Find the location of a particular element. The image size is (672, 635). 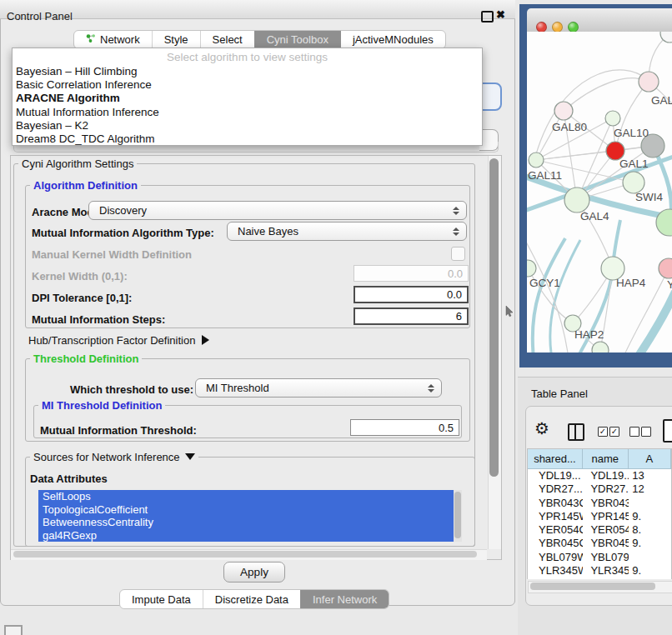

table-body: YDL19...YDL19...13YDR27...YDR27...12YBR0… is located at coordinates (599, 524).